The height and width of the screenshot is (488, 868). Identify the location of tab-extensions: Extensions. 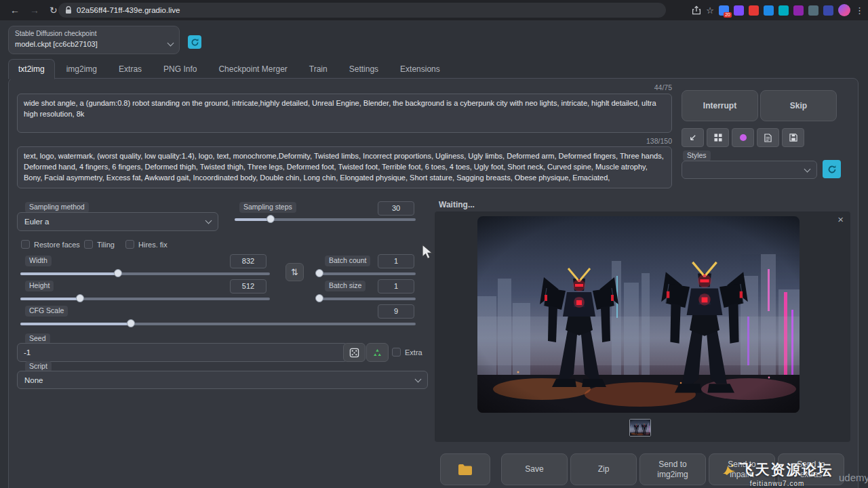
(420, 69).